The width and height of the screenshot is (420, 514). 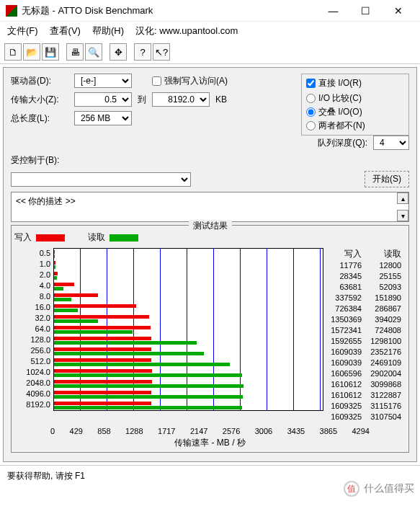 I want to click on overlap-io-radio: 交叠 I/O(O), so click(x=355, y=112).